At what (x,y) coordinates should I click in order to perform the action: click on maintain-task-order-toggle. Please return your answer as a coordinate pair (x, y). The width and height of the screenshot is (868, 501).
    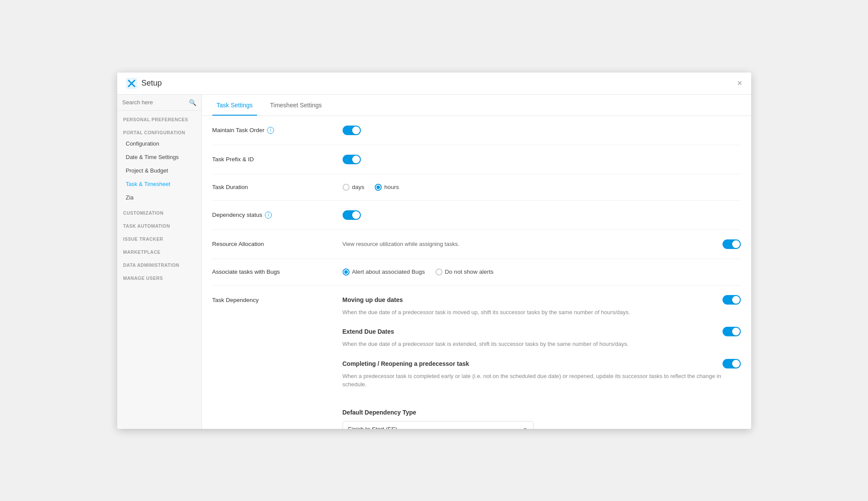
    Looking at the image, I should click on (352, 130).